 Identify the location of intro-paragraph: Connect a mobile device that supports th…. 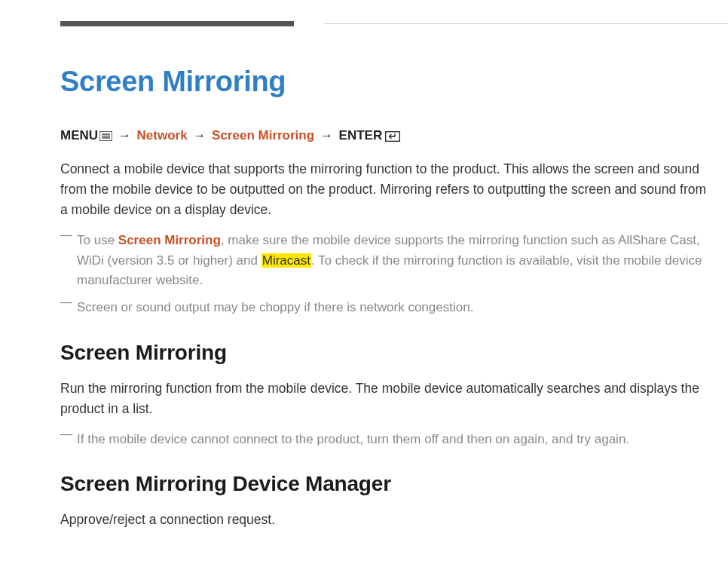
(384, 190).